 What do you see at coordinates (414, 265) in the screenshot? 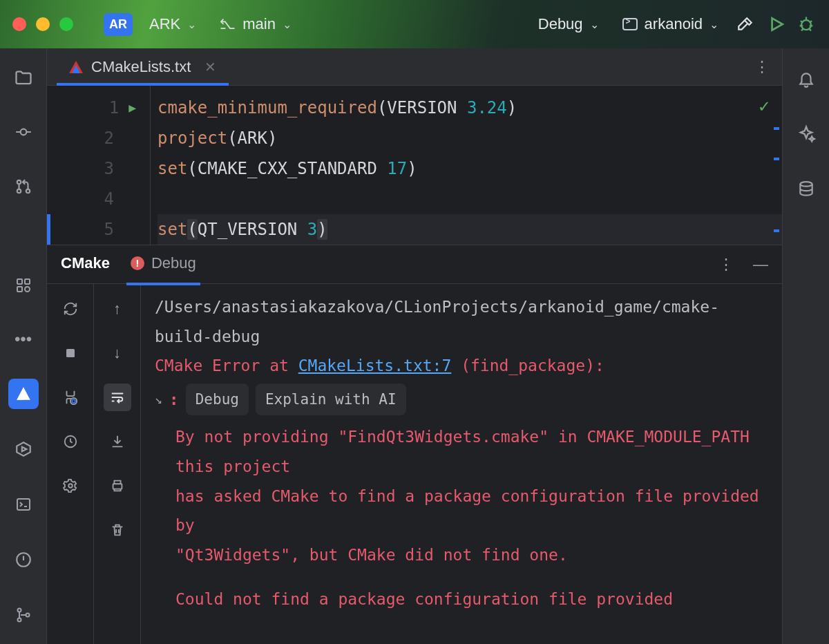
I see `tool-tabs: CMake ! Debug ⋮ —` at bounding box center [414, 265].